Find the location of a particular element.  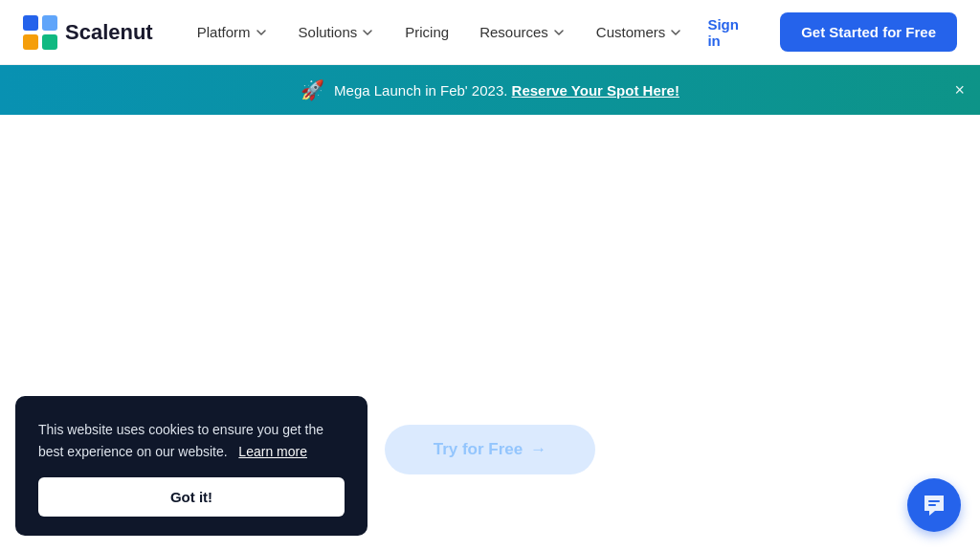

got-it-button: Got it! is located at coordinates (191, 497).